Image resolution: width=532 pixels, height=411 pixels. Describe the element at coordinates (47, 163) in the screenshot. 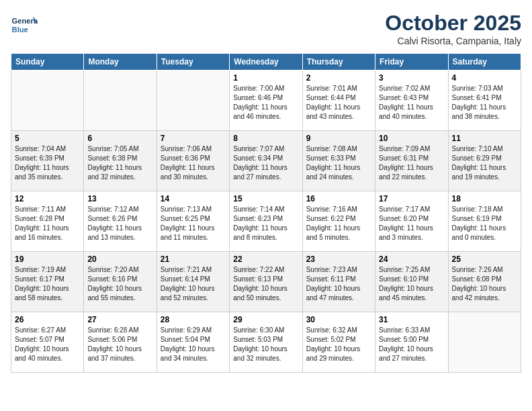

I see `day-info: Sunrise: 7:04 AM Sunset: 6:39 PM Dayligh…` at that location.